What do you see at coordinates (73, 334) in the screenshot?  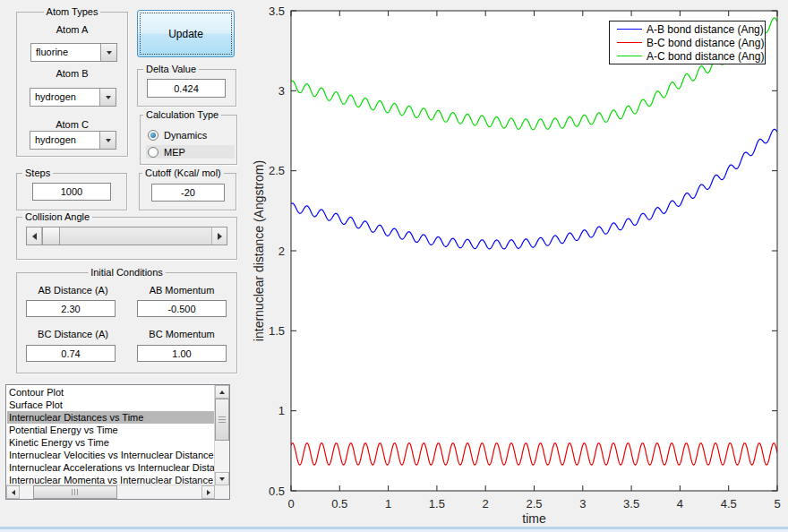 I see `bc-distance-label: BC Distance (A)` at bounding box center [73, 334].